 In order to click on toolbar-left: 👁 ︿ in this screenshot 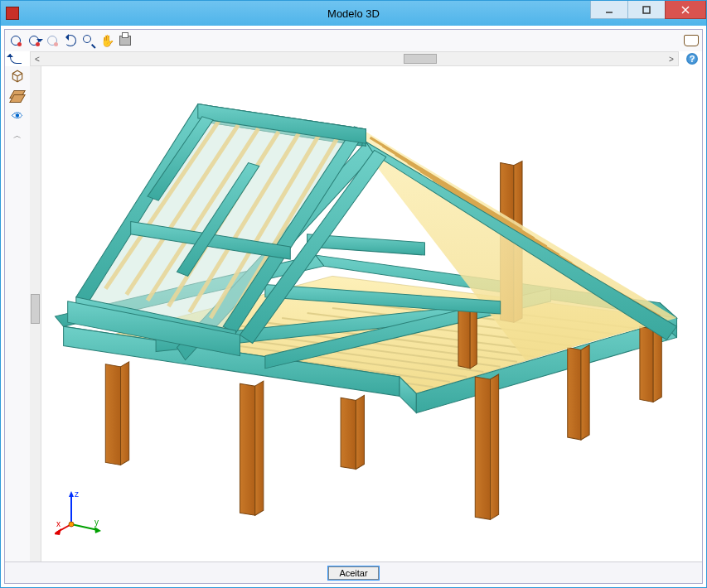, I will do `click(17, 314)`.